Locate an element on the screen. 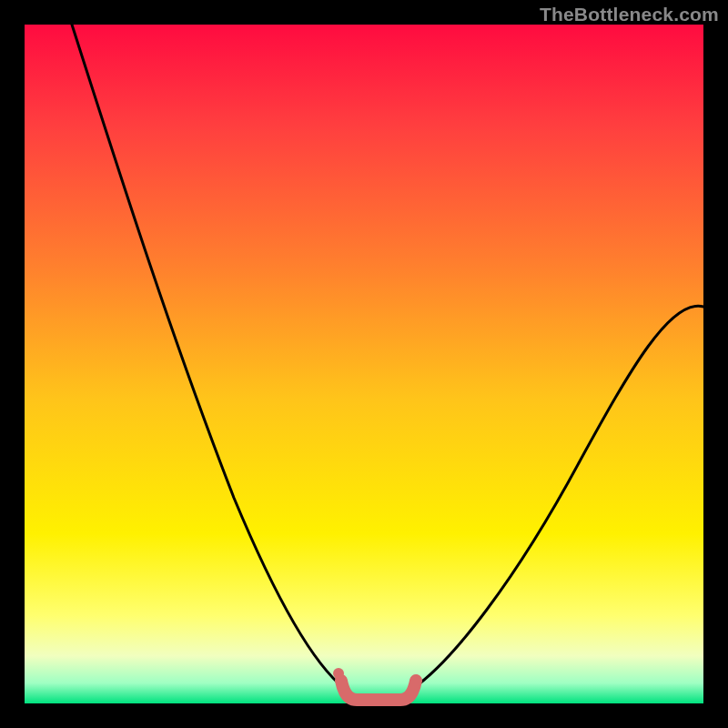 The height and width of the screenshot is (728, 728). watermark-label: TheBottleneck.com is located at coordinates (630, 15).